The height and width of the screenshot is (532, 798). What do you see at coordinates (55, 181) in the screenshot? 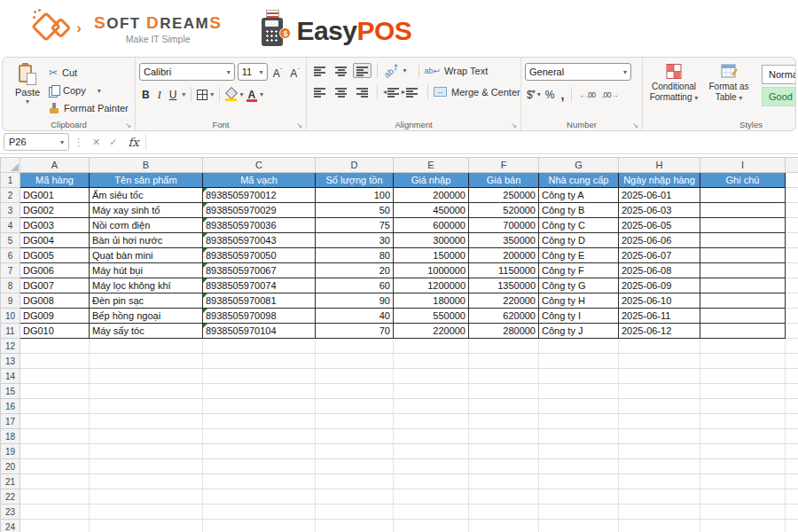
I see `cell-A1: Mã hàng` at bounding box center [55, 181].